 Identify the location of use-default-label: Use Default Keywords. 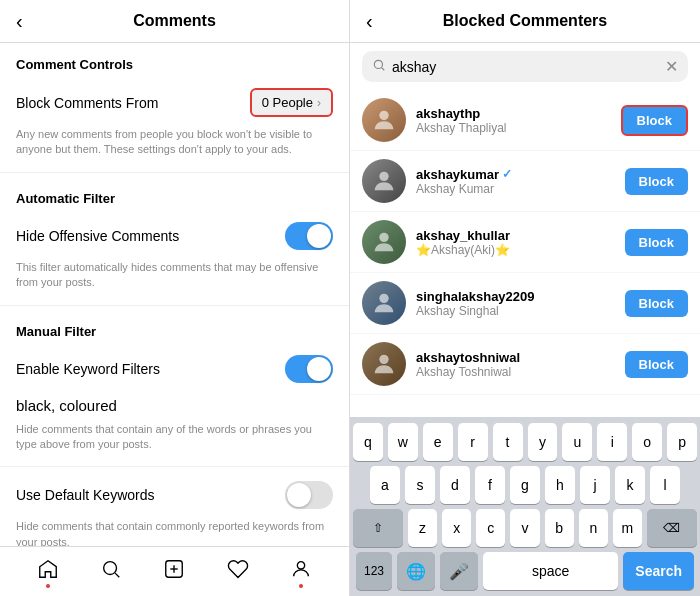
(86, 495).